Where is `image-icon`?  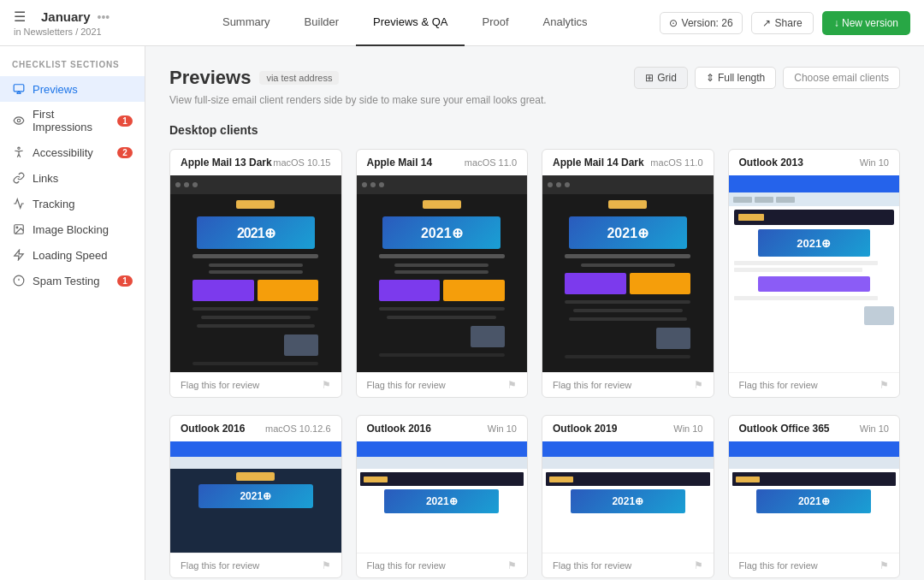 image-icon is located at coordinates (19, 229).